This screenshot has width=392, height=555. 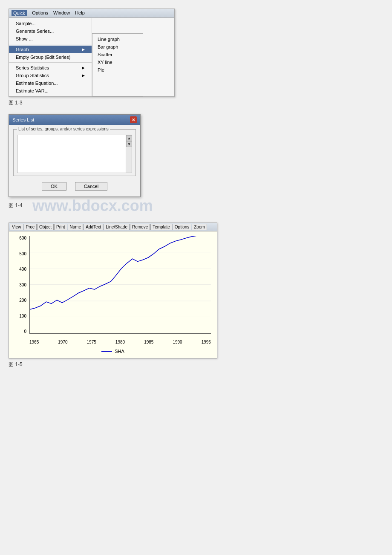 I want to click on group-box-legend: List of series, groups, and/or series ex…, so click(x=63, y=129).